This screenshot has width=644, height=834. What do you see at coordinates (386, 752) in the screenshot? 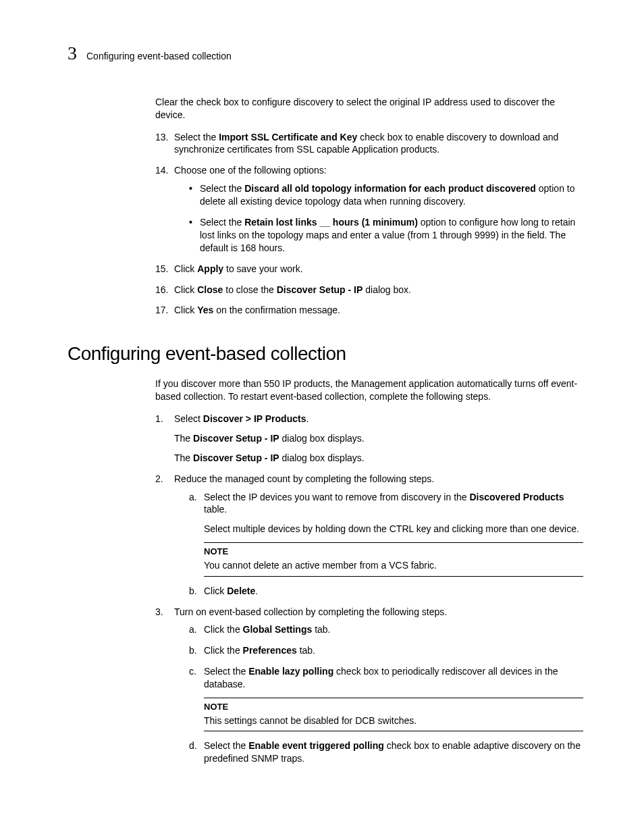
I see `step-3d: d. Select the Enable event triggered pol…` at bounding box center [386, 752].